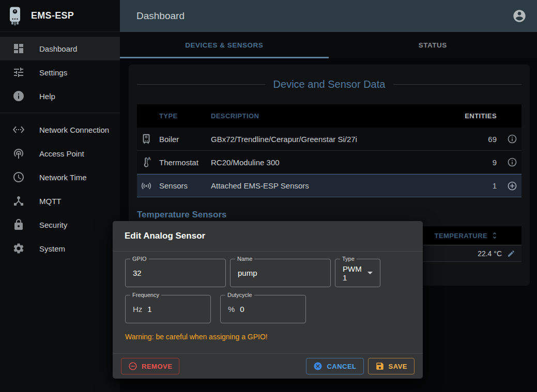 This screenshot has height=392, width=537. I want to click on type-select: Type PWM 1, so click(358, 273).